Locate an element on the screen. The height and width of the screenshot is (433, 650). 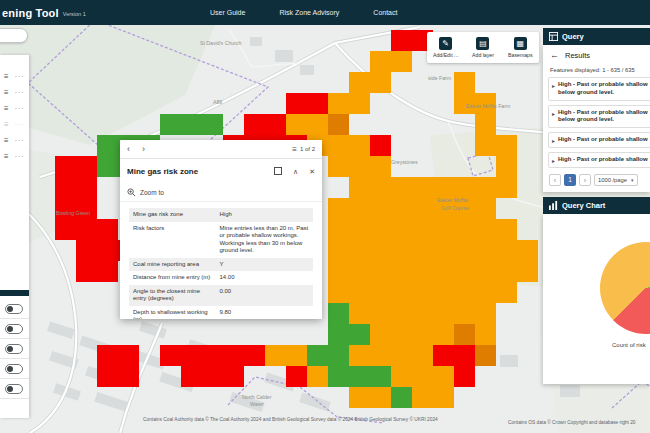
zoom-to-button: Zoom to is located at coordinates (221, 192).